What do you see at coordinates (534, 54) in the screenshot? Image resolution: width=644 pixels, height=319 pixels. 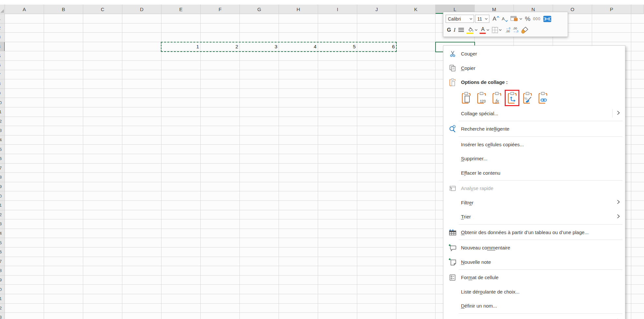 I see `menu-item-couper: Couper` at bounding box center [534, 54].